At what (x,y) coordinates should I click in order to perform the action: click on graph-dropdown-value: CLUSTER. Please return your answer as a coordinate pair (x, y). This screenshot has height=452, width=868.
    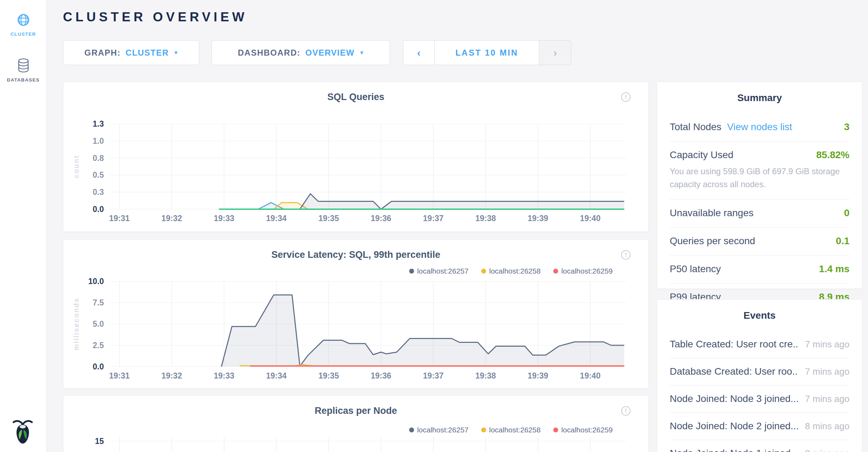
    Looking at the image, I should click on (147, 53).